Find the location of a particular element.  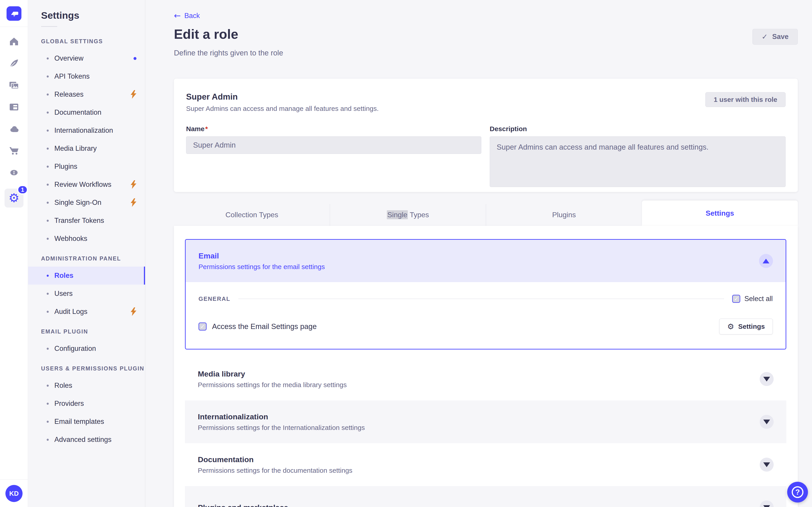

content-feather-icon is located at coordinates (14, 63).